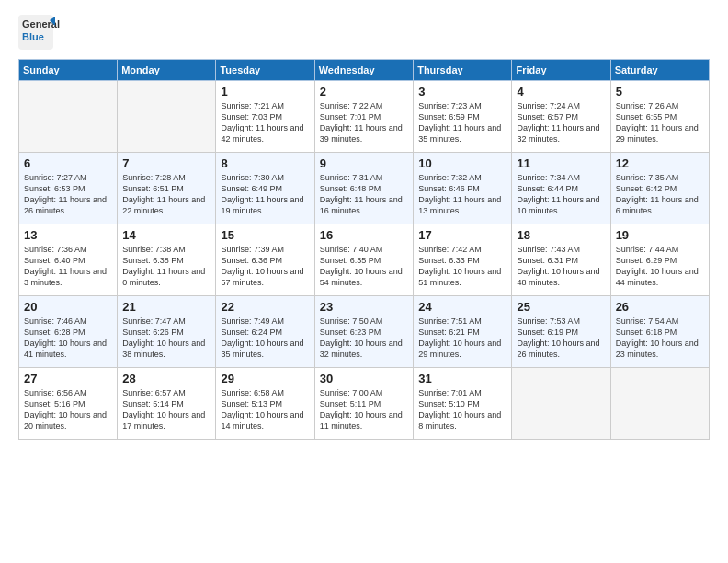 The image size is (728, 563). Describe the element at coordinates (660, 332) in the screenshot. I see `calendar-cell: 26Sunrise: 7:54 AMSunset: 6:18 PMDayligh…` at that location.